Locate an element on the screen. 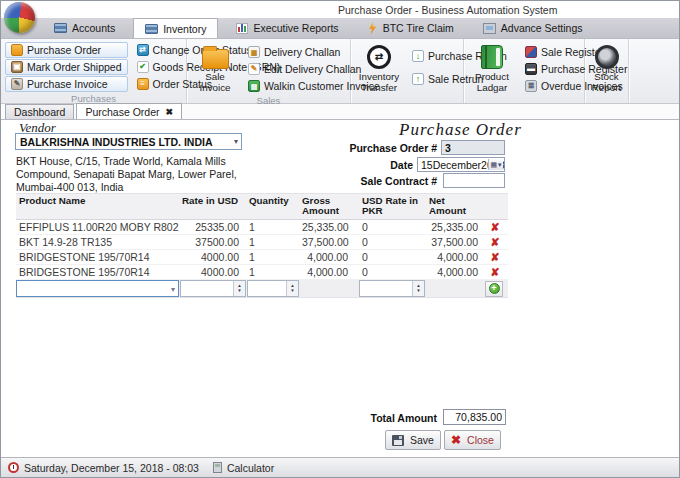  status-calculator: Calculator is located at coordinates (250, 468).